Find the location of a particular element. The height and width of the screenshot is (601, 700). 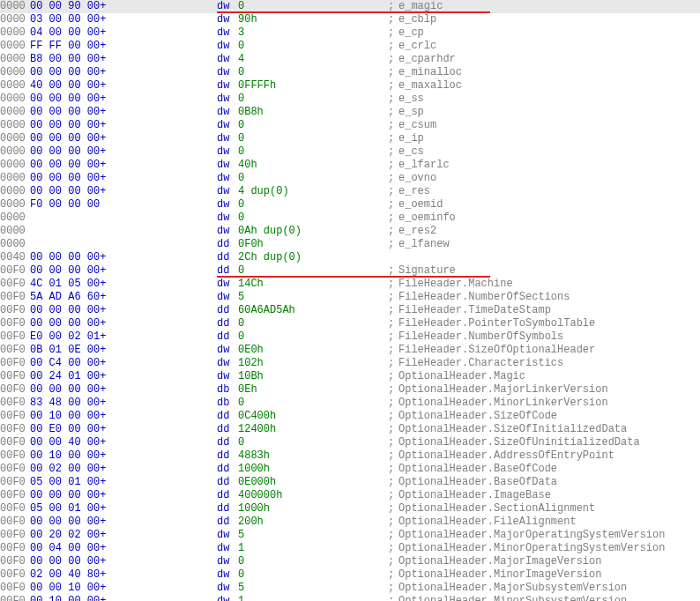

disasm-row: 00F000 00 00 00+dd400000h;OptionalHeader… is located at coordinates (350, 495).